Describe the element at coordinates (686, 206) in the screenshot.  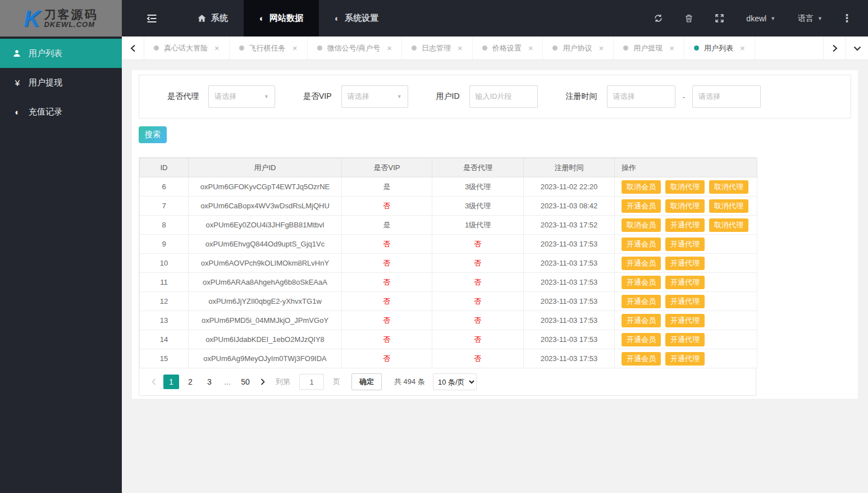
I see `cell-actions: 开通会员取消代理取消代理` at that location.